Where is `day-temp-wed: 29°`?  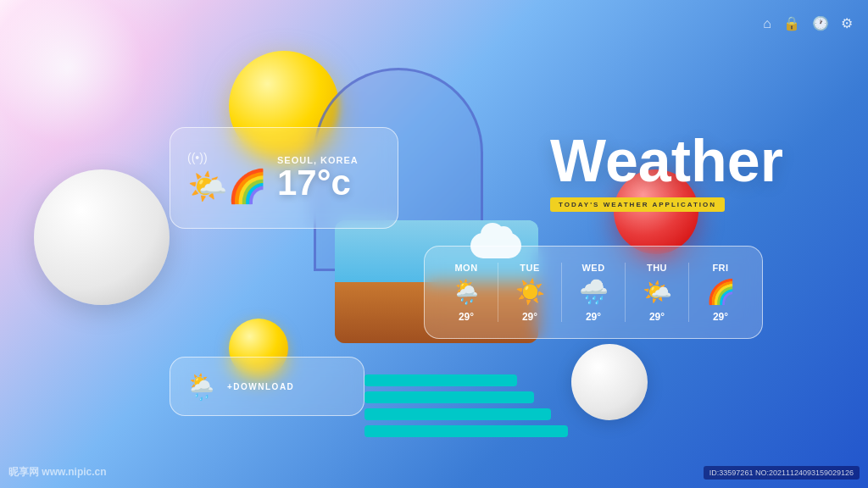 day-temp-wed: 29° is located at coordinates (593, 317).